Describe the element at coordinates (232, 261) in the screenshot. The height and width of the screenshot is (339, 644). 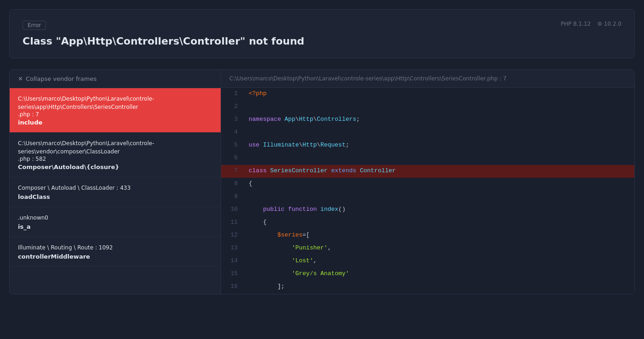
I see `line-num-14: 14` at that location.